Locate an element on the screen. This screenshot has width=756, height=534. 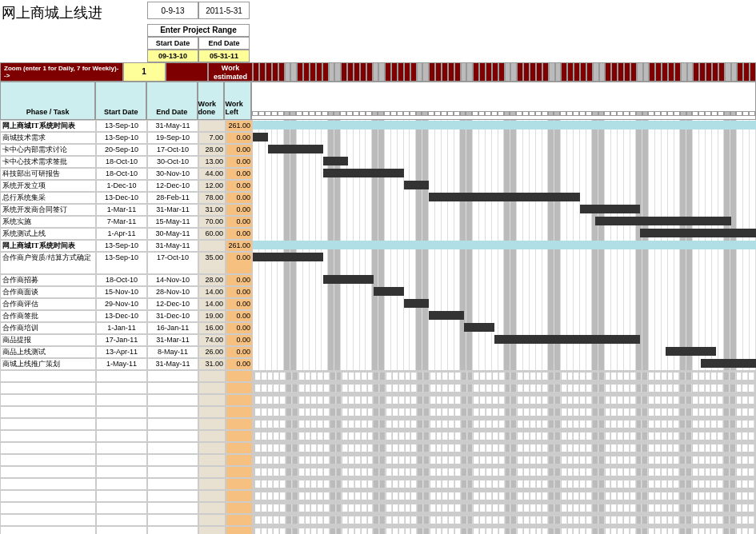
task-name-cell: 商品提报 is located at coordinates (48, 341).